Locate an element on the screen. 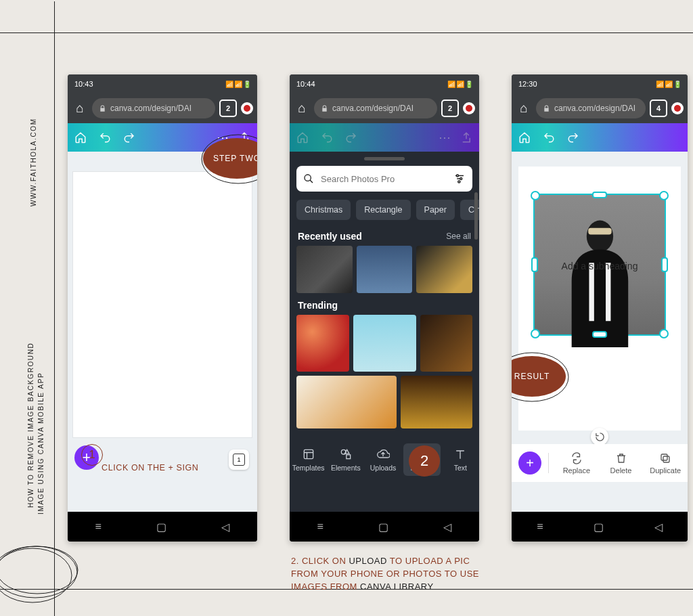 Image resolution: width=693 pixels, height=616 pixels. status-bar: 10:44 📶 📶 🔋 is located at coordinates (384, 84).